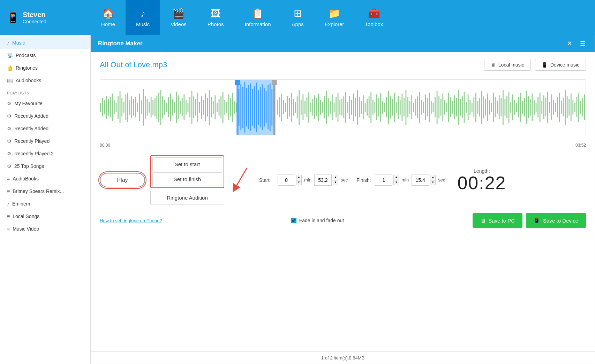 The width and height of the screenshot is (595, 364). What do you see at coordinates (298, 13) in the screenshot?
I see `apps-icon: ⊞` at bounding box center [298, 13].